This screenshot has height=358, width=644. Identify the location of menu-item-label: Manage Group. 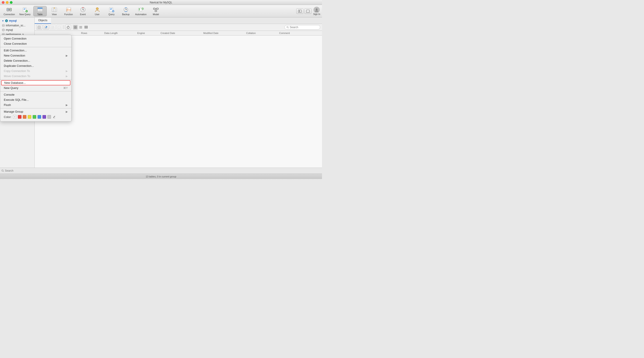
(14, 112).